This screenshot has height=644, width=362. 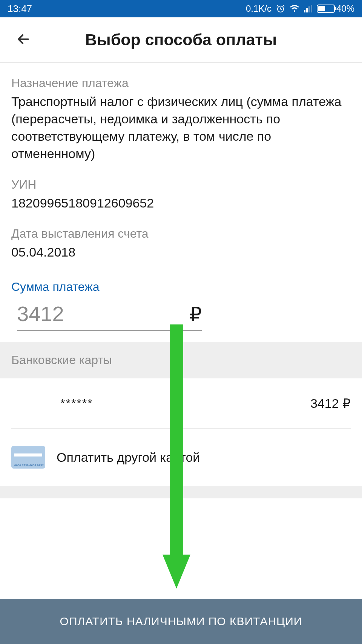 I want to click on network-speed: 0.1K/c, so click(x=259, y=9).